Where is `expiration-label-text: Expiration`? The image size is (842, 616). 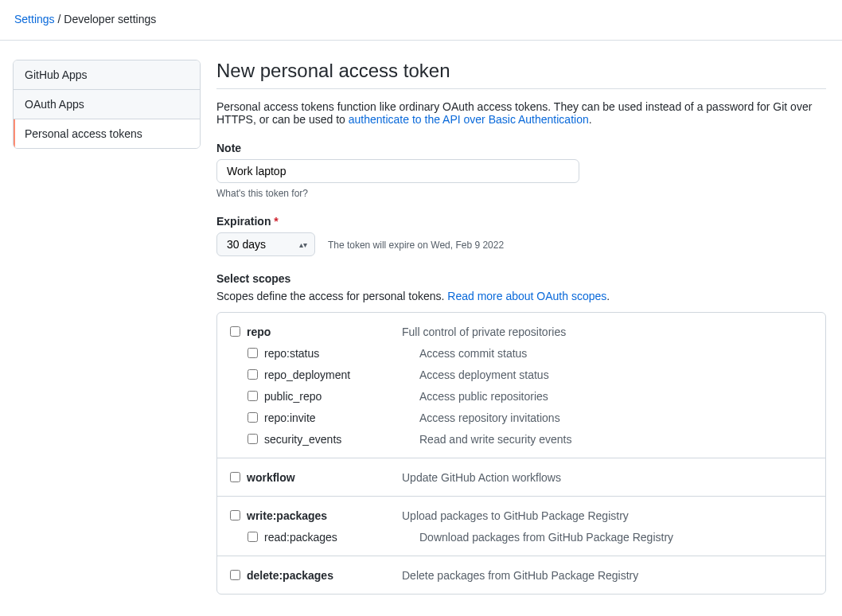 expiration-label-text: Expiration is located at coordinates (244, 221).